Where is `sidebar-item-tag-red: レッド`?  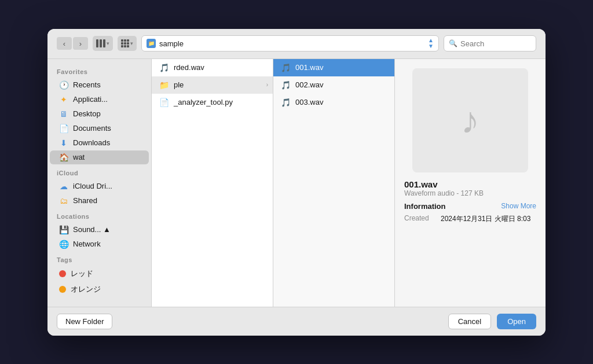
sidebar-item-tag-red: レッド is located at coordinates (100, 274).